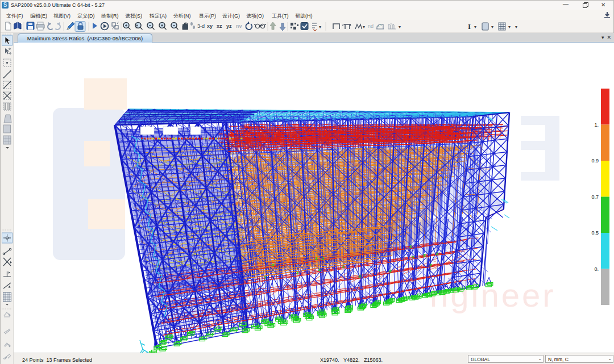 The height and width of the screenshot is (364, 614). I want to click on svg-text: 0.5, so click(595, 233).